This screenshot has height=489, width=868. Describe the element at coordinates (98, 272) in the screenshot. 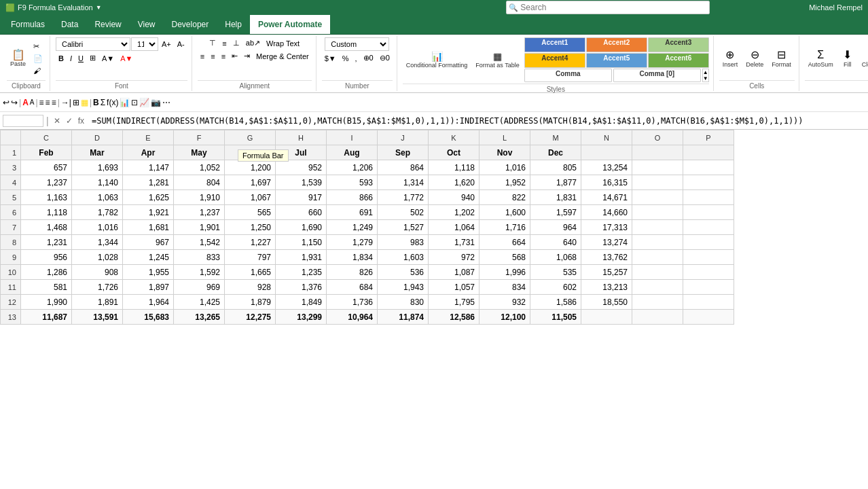

I see `cell-10-1: 908` at that location.